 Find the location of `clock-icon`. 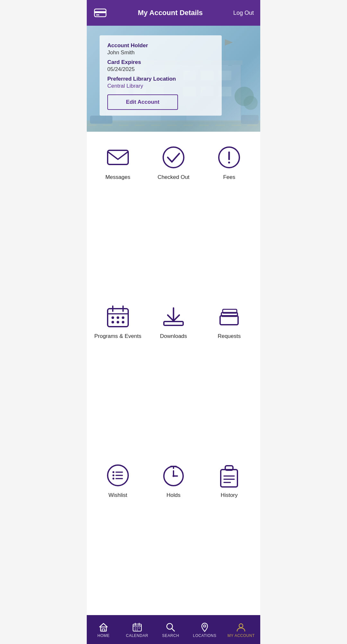

clock-icon is located at coordinates (174, 475).